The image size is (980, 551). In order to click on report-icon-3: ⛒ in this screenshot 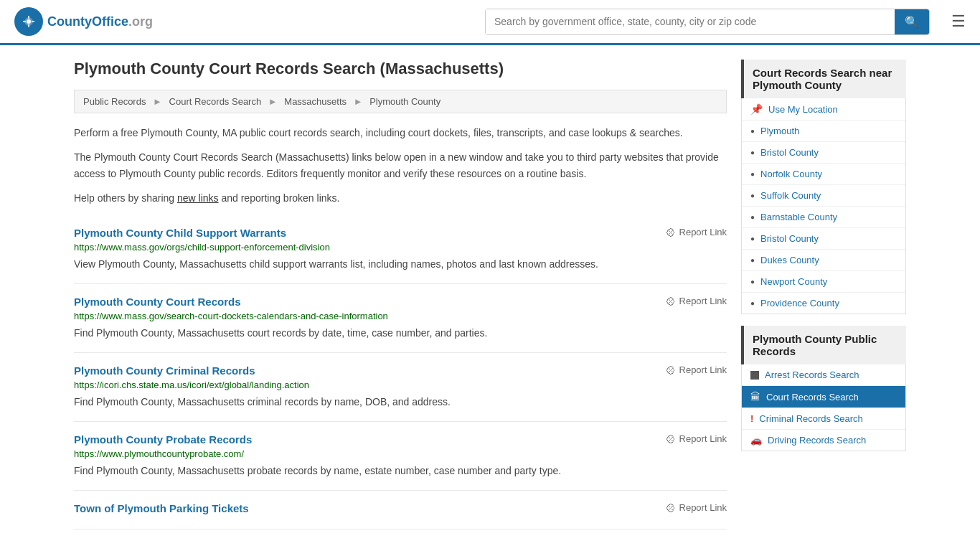, I will do `click(672, 439)`.